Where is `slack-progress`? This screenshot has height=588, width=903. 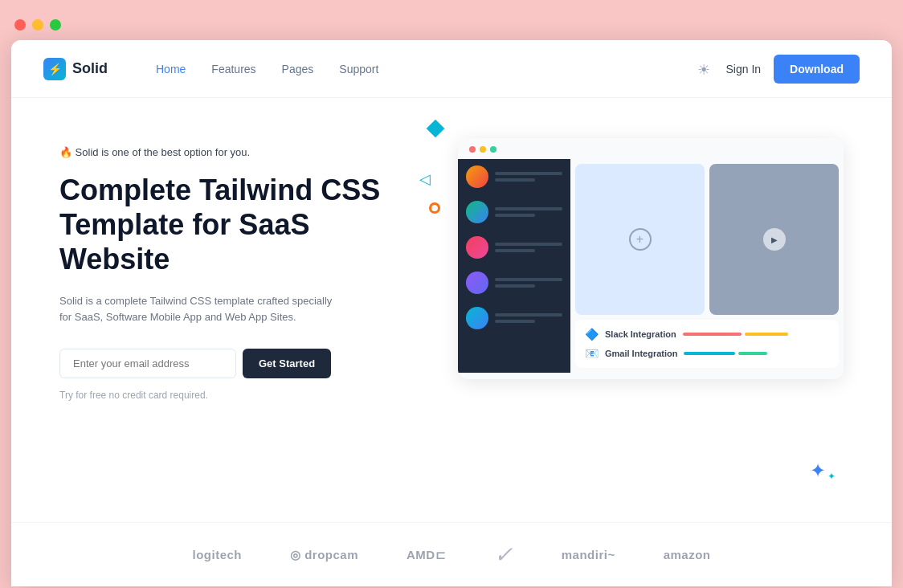
slack-progress is located at coordinates (756, 334).